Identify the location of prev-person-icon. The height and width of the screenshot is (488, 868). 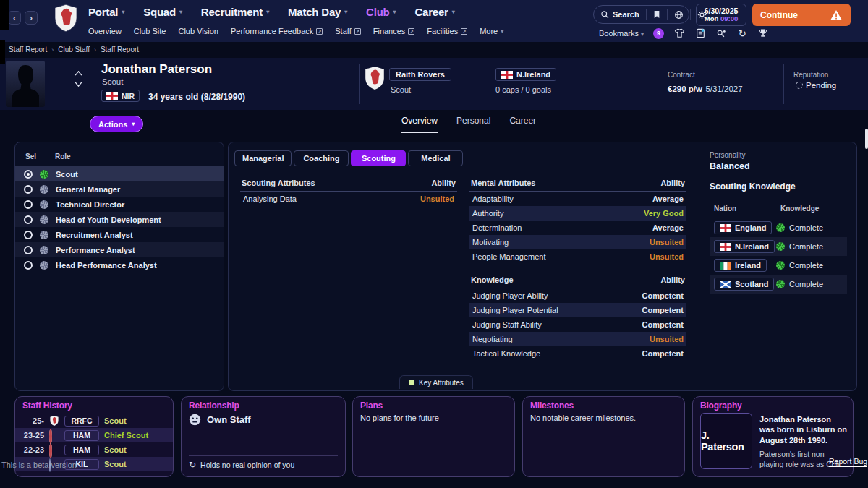
(78, 74).